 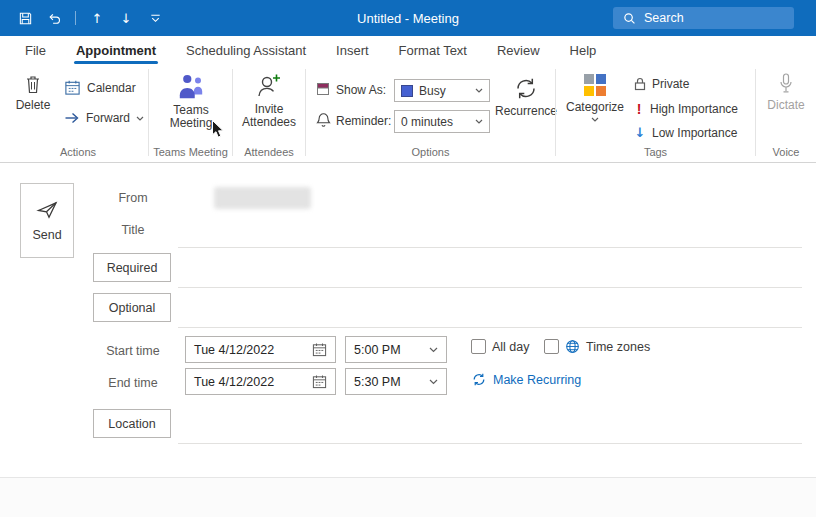 I want to click on all-day-checkbox, so click(x=478, y=346).